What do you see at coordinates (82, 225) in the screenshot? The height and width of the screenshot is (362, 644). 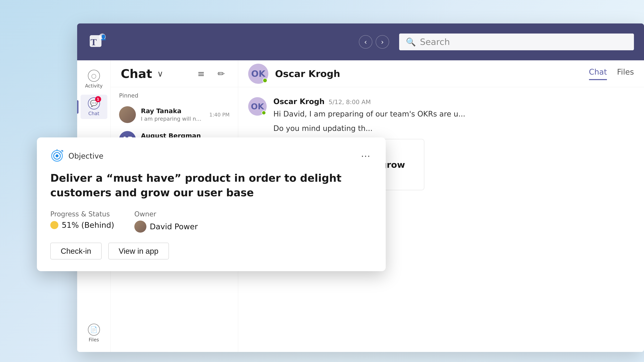 I see `popup-progress-value: 51% (Behind)` at bounding box center [82, 225].